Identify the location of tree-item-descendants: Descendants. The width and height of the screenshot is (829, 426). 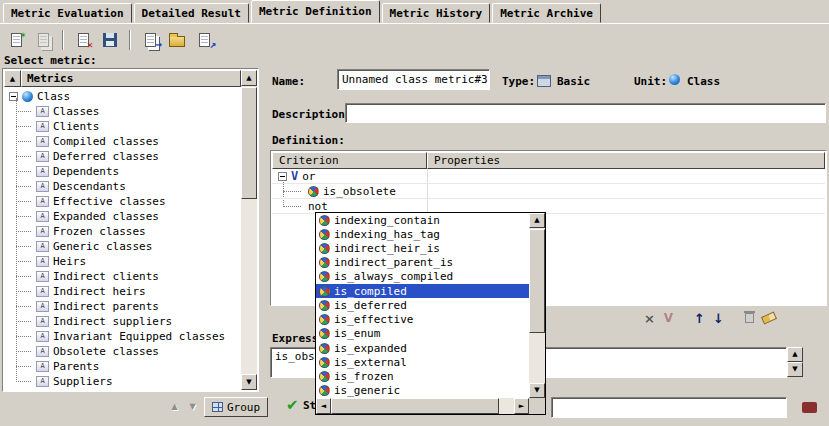
(122, 186).